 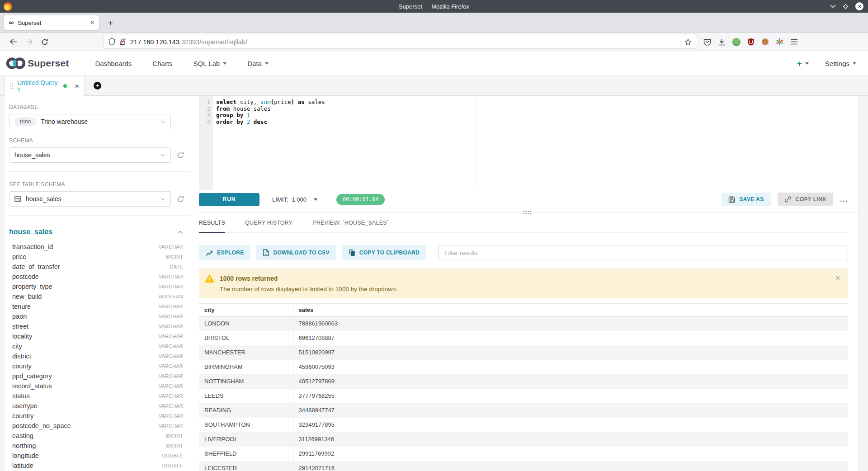 What do you see at coordinates (204, 116) in the screenshot?
I see `gutter-line-number: 3` at bounding box center [204, 116].